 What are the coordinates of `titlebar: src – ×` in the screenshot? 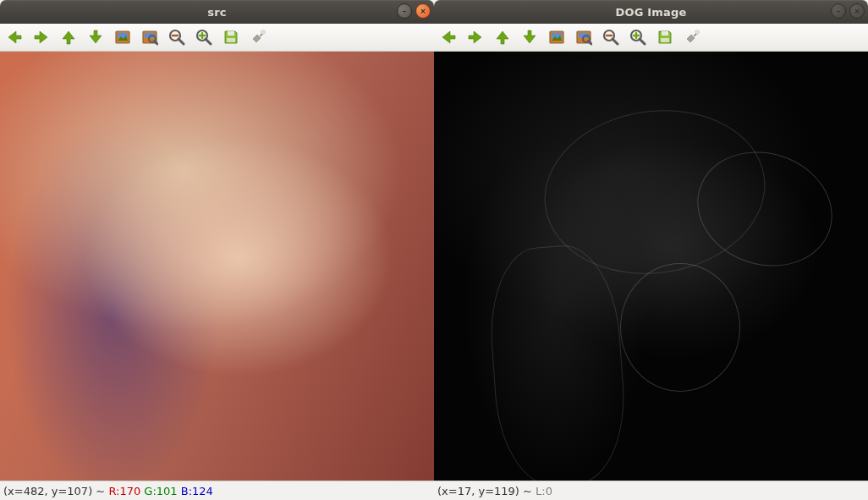 It's located at (217, 12).